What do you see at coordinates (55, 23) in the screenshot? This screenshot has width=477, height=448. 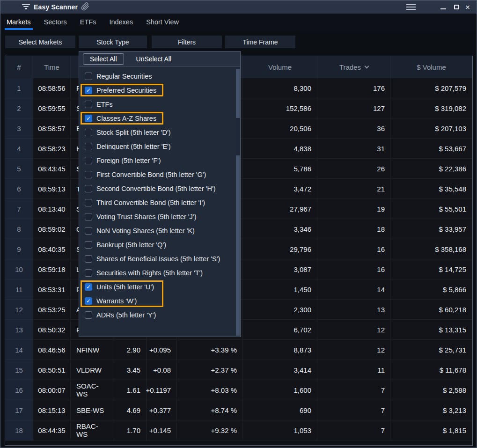 I see `tab-sectors: Sectors` at bounding box center [55, 23].